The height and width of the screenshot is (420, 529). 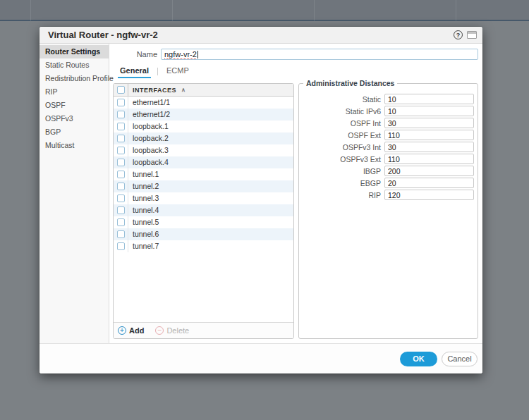 I want to click on sidebar-item-bgp: BGP, so click(x=74, y=132).